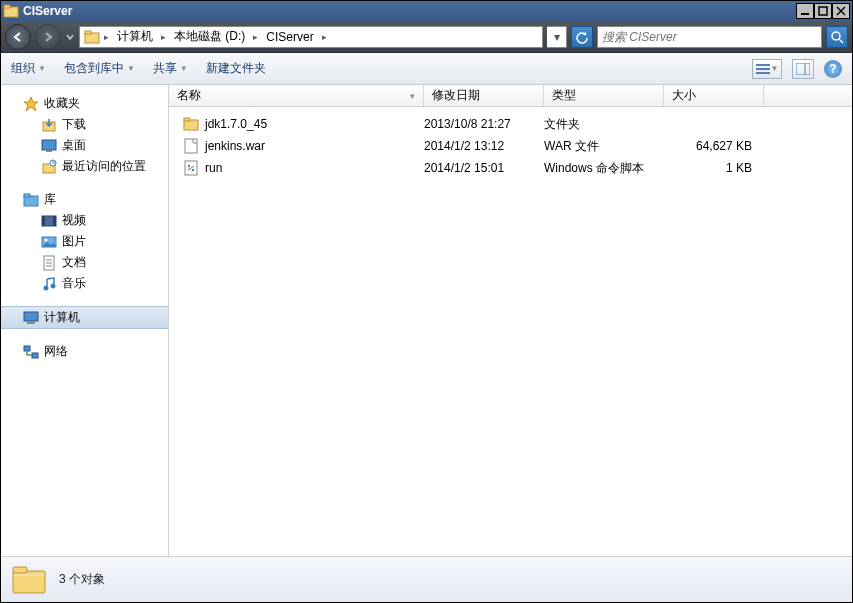 This screenshot has width=853, height=603. Describe the element at coordinates (426, 11) in the screenshot. I see `title-bar: CIServer` at that location.